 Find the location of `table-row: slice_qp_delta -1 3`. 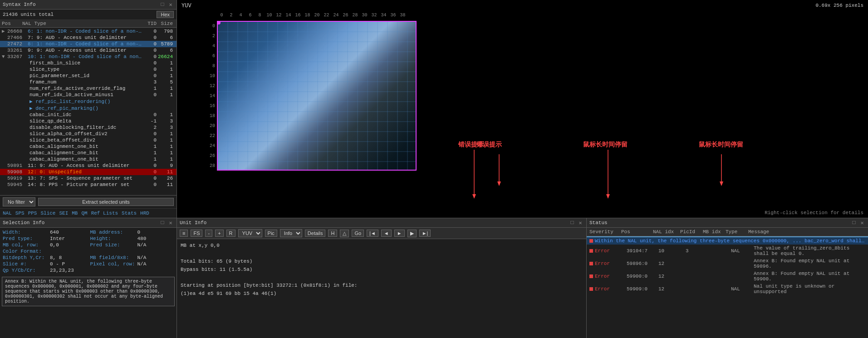

table-row: slice_qp_delta -1 3 is located at coordinates (88, 121).